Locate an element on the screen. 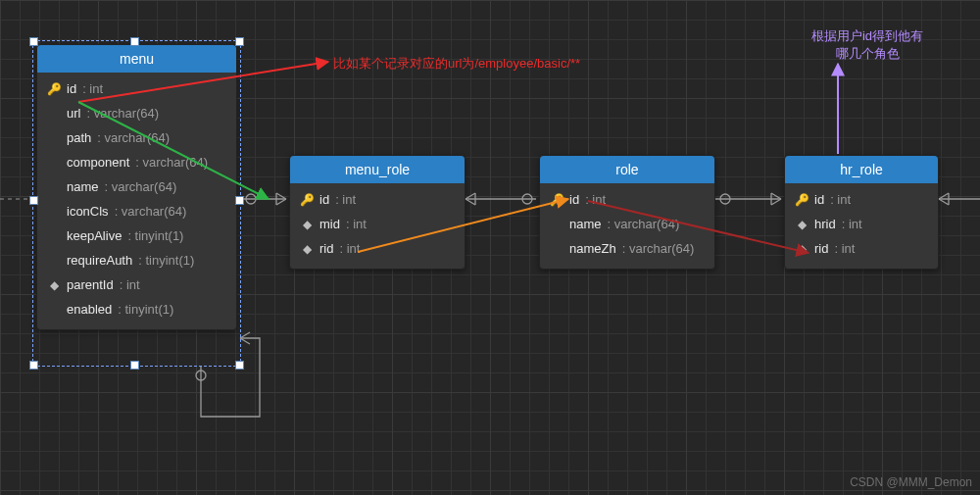 The height and width of the screenshot is (495, 980). table-role: role 🔑 id: int name: varchar(64) nameZh:… is located at coordinates (627, 212).